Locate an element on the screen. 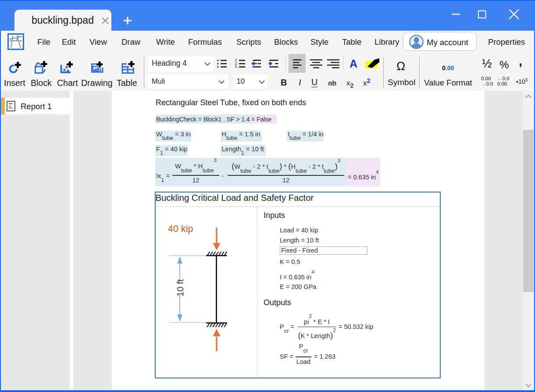  svg-text: 3 is located at coordinates (236, 67).